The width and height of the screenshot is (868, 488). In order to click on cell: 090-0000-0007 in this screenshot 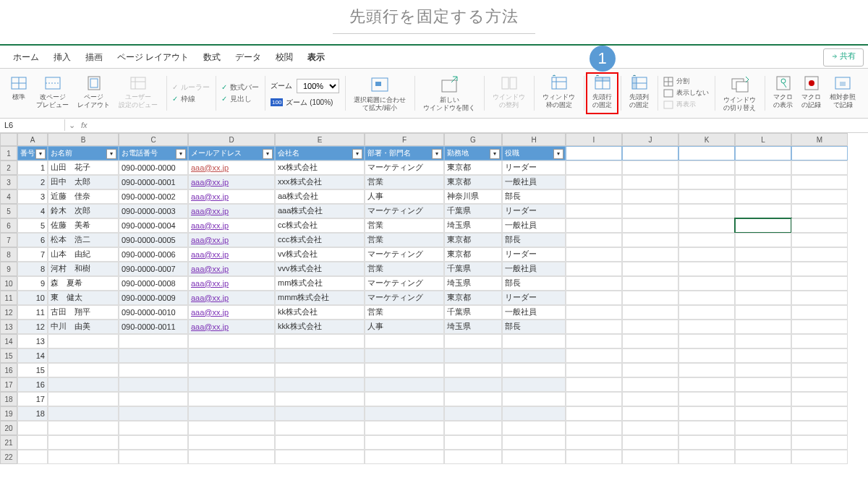, I will do `click(153, 269)`.